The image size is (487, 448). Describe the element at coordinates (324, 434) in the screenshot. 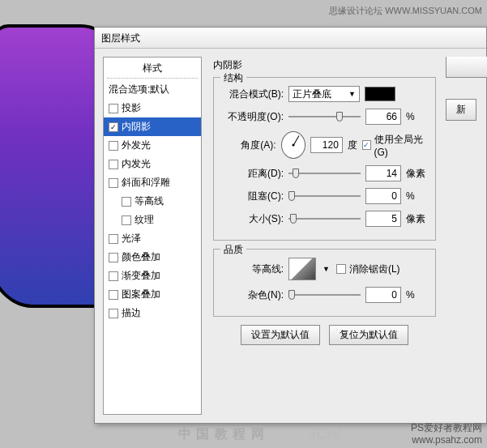

I see `watermark-jcw: JCW` at that location.